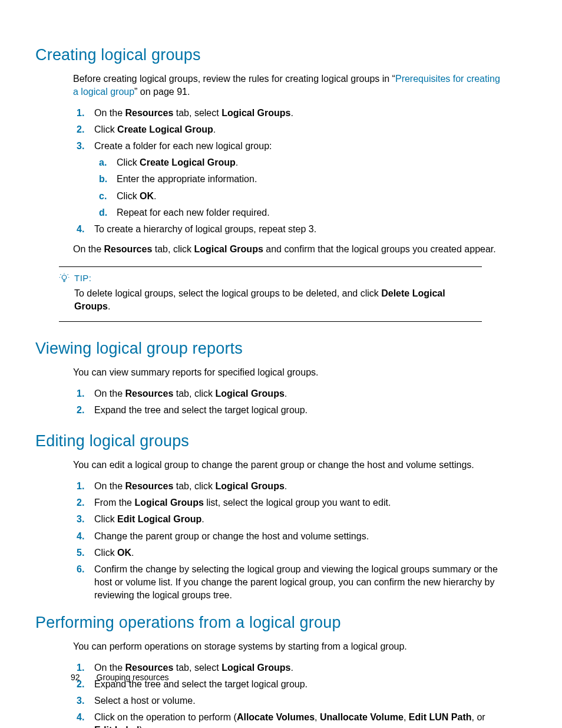  I want to click on heading-creating-logical-groups: Creating logical groups, so click(270, 55).